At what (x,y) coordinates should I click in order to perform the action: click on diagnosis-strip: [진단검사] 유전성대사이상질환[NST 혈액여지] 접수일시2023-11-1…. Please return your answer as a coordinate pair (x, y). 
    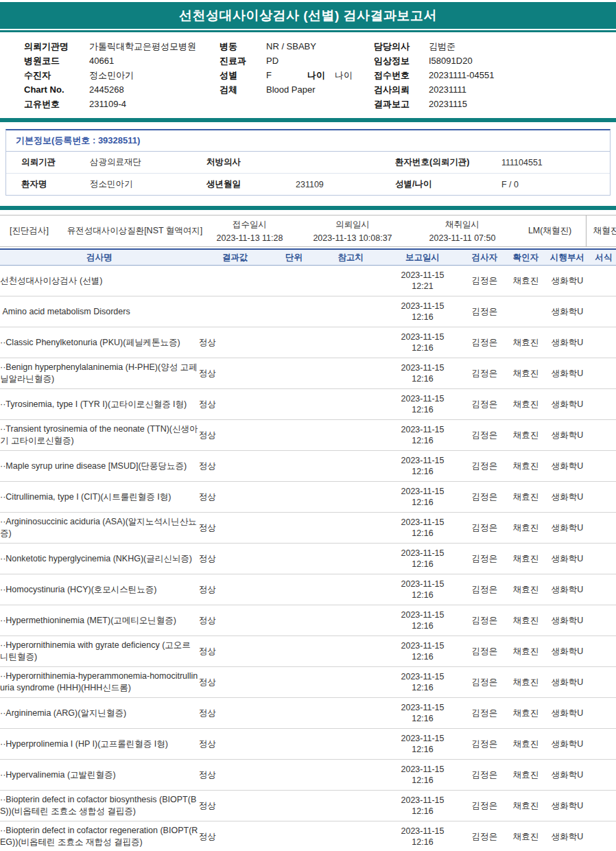
    Looking at the image, I should click on (308, 231).